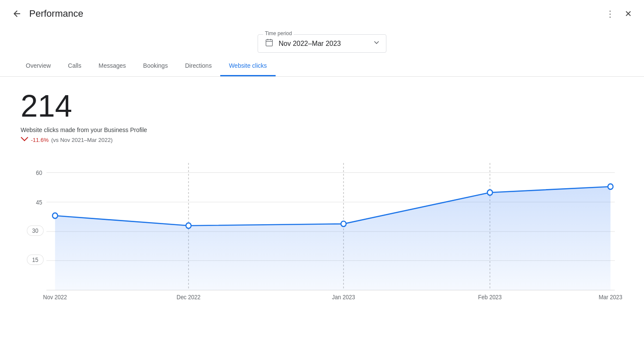  What do you see at coordinates (82, 140) in the screenshot?
I see `change-comparison: (vs Nov 2021–Mar 2022)` at bounding box center [82, 140].